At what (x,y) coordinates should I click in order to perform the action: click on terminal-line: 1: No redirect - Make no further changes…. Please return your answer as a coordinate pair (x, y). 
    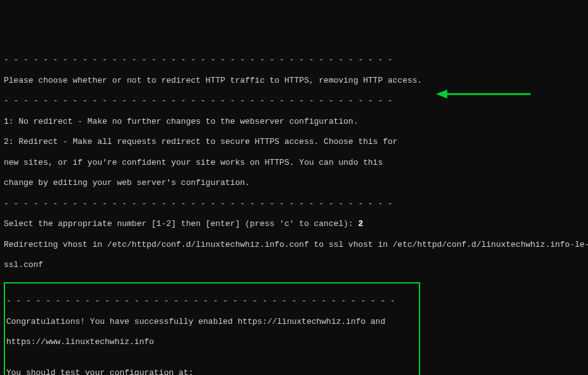
    Looking at the image, I should click on (294, 122).